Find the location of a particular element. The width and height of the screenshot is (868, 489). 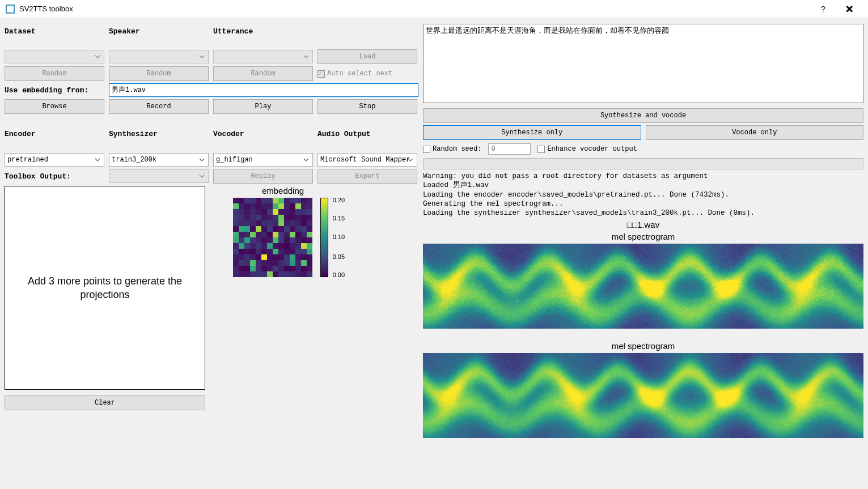

enhance-vocoder-check: Enhance vocoder output is located at coordinates (587, 149).